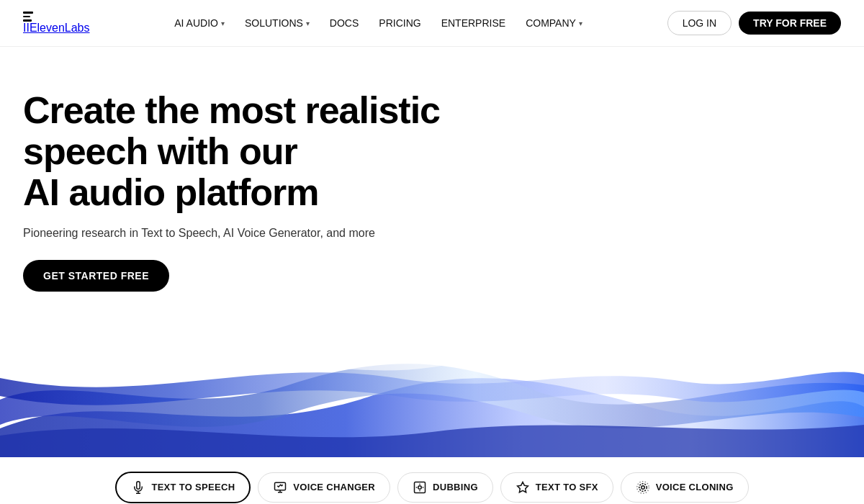  I want to click on nav-item-solutions: SOLUTIONS ▾, so click(277, 23).